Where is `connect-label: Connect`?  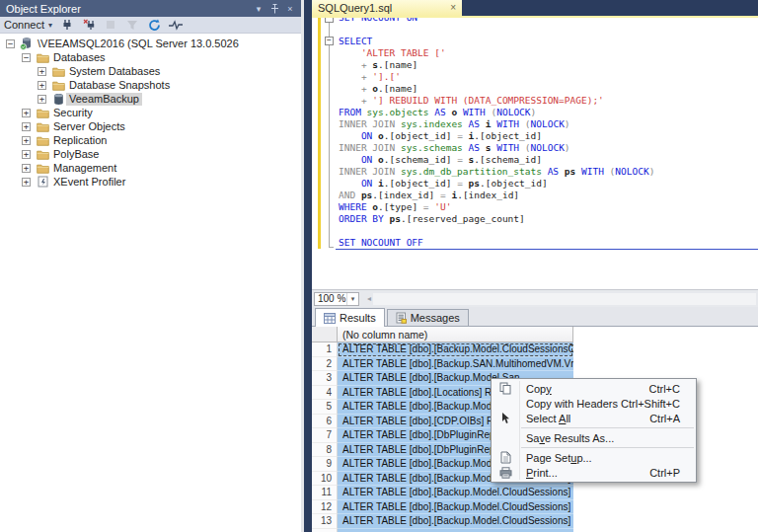 connect-label: Connect is located at coordinates (24, 25).